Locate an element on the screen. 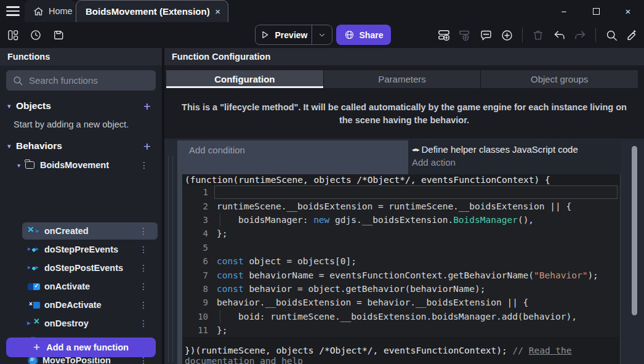  home-icon is located at coordinates (38, 11).